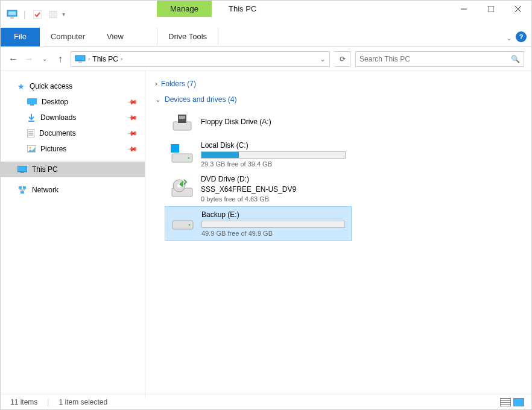  What do you see at coordinates (45, 190) in the screenshot?
I see `sidebar-item-label: Network` at bounding box center [45, 190].